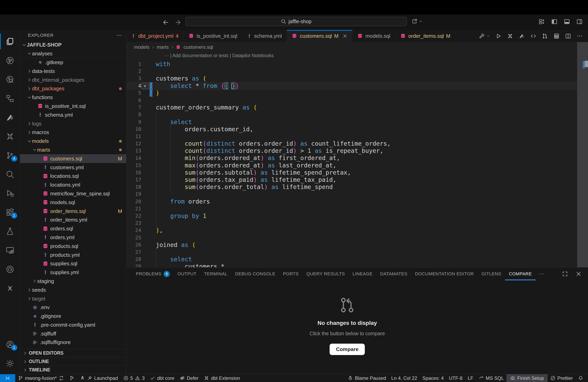  I want to click on code-line-4: 4+ select * from {{ }}, so click(352, 86).